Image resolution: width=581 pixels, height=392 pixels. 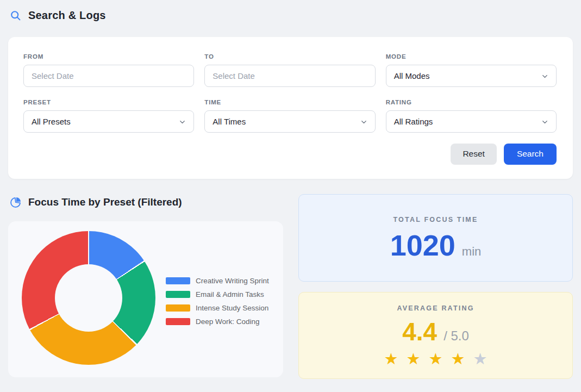 I want to click on page-title: Search & Logs, so click(x=67, y=15).